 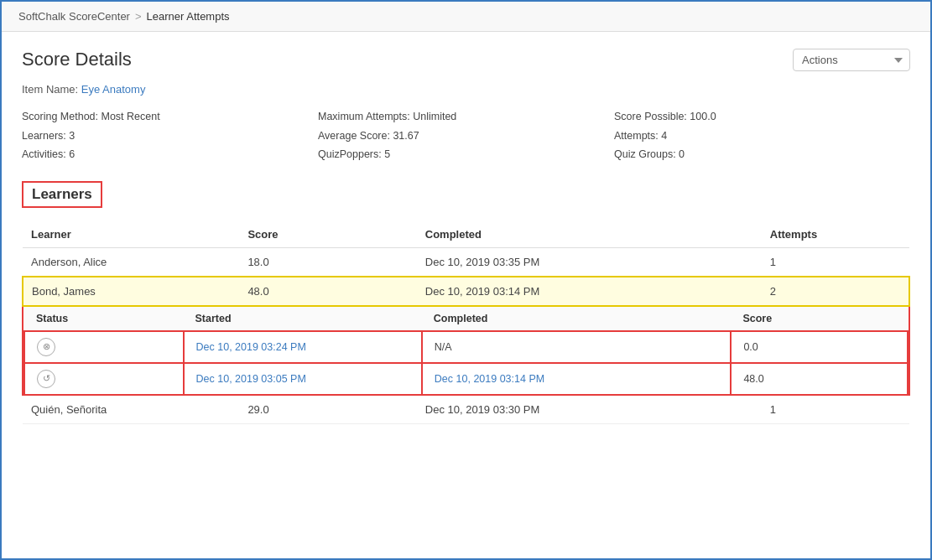 What do you see at coordinates (327, 235) in the screenshot?
I see `col-header-score: Score` at bounding box center [327, 235].